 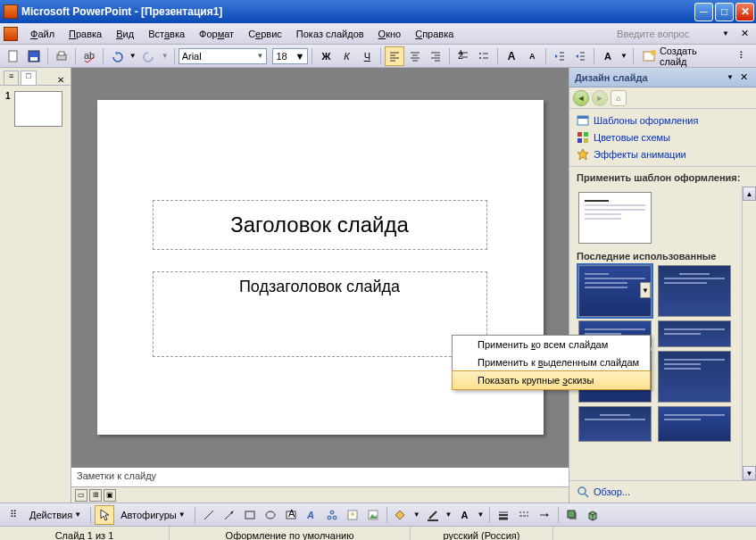 What do you see at coordinates (373, 515) in the screenshot?
I see `picture-tool` at bounding box center [373, 515].